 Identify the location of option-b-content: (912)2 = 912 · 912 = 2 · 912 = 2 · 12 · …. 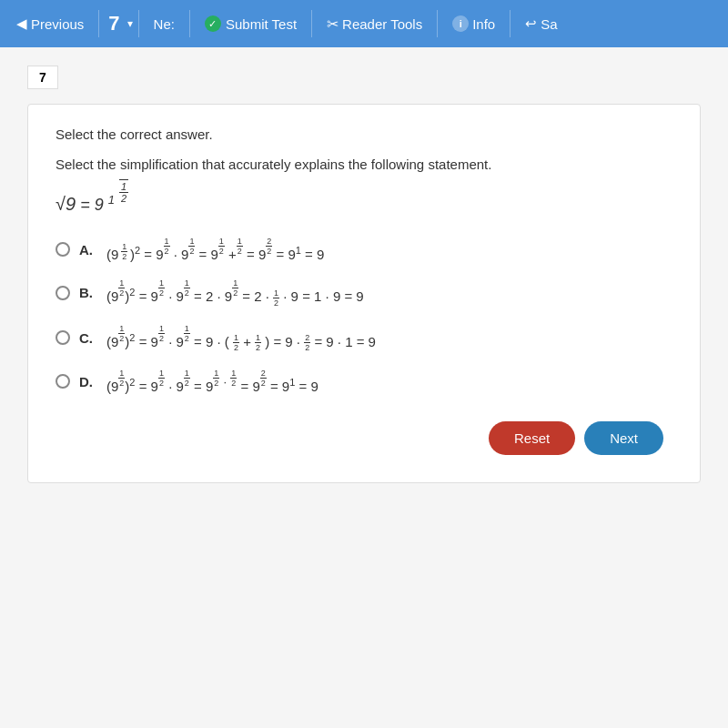
(235, 293).